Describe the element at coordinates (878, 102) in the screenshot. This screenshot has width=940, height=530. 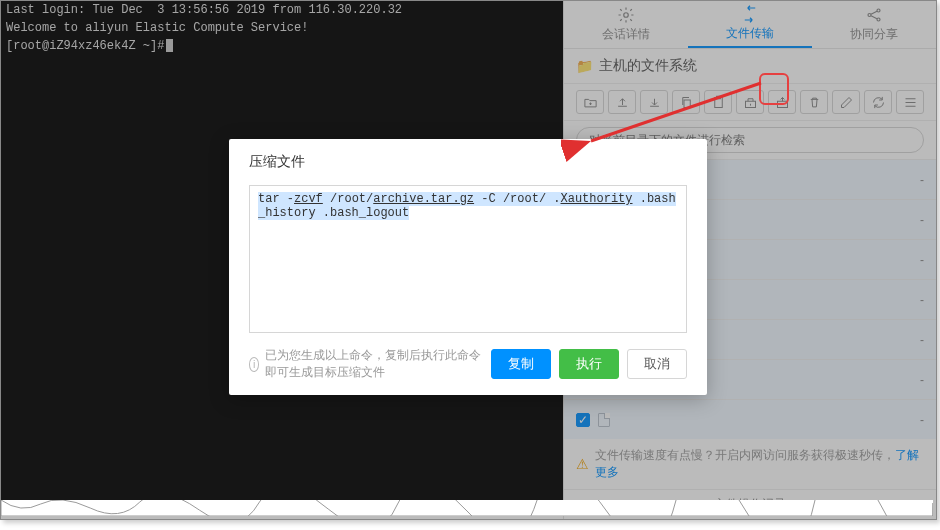
I see `refresh-button` at that location.